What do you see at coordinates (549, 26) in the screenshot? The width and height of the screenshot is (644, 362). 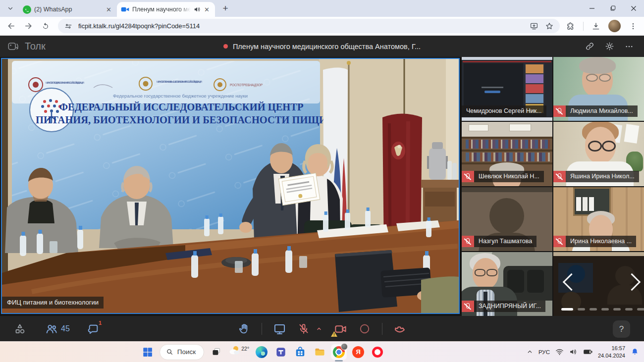 I see `bookmark-star-icon` at bounding box center [549, 26].